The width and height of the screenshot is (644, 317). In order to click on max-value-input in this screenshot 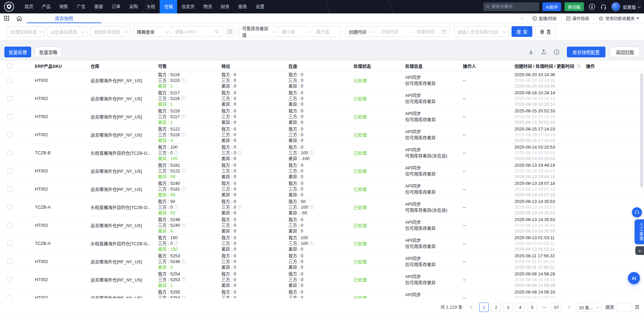, I will do `click(327, 32)`.